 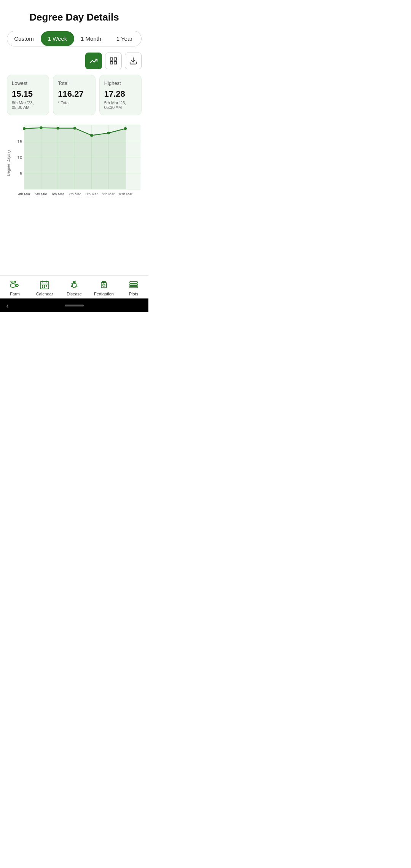 I want to click on svg-text: 10, so click(x=20, y=158).